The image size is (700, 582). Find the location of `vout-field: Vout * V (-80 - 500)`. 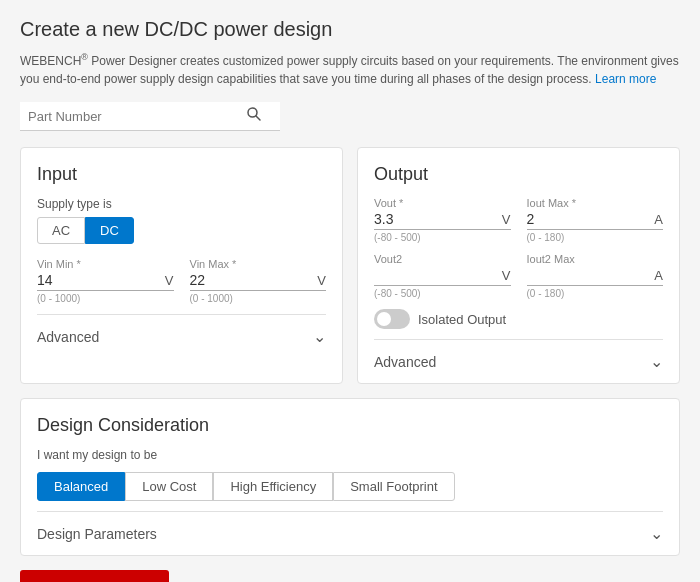

vout-field: Vout * V (-80 - 500) is located at coordinates (442, 220).